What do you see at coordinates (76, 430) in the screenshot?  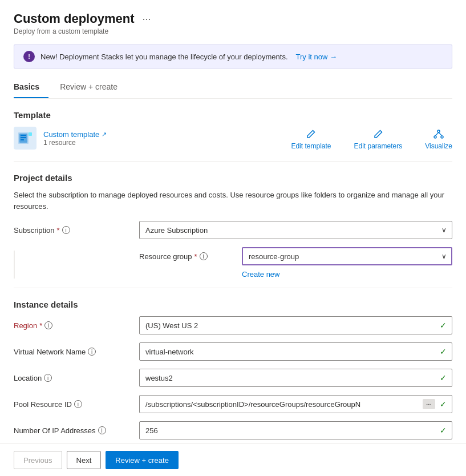 I see `ip-addresses-label: Number Of IP Addresses i` at bounding box center [76, 430].